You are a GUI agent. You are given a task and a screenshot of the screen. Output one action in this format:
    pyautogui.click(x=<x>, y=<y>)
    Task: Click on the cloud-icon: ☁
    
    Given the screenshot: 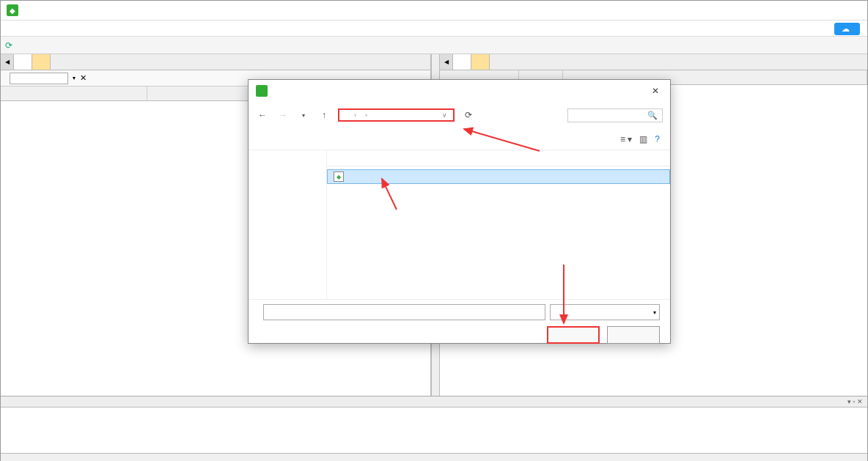 What is the action you would take?
    pyautogui.click(x=846, y=29)
    